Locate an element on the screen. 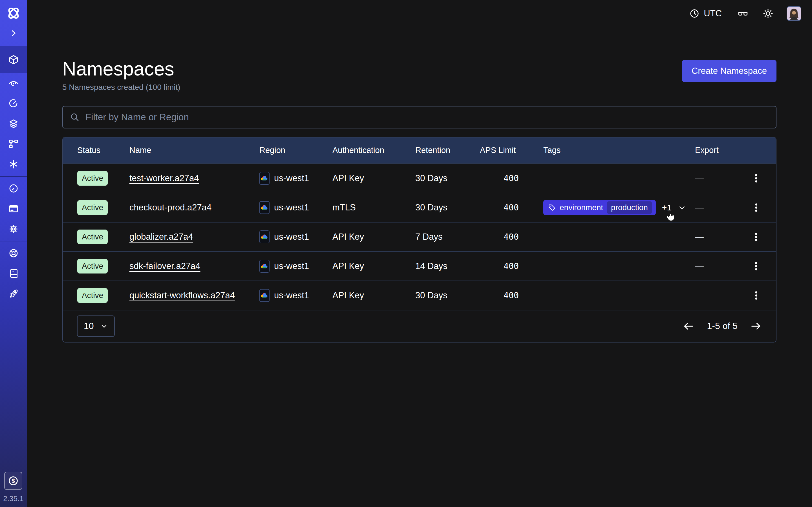  sidebar-item-timer-icon is located at coordinates (13, 103).